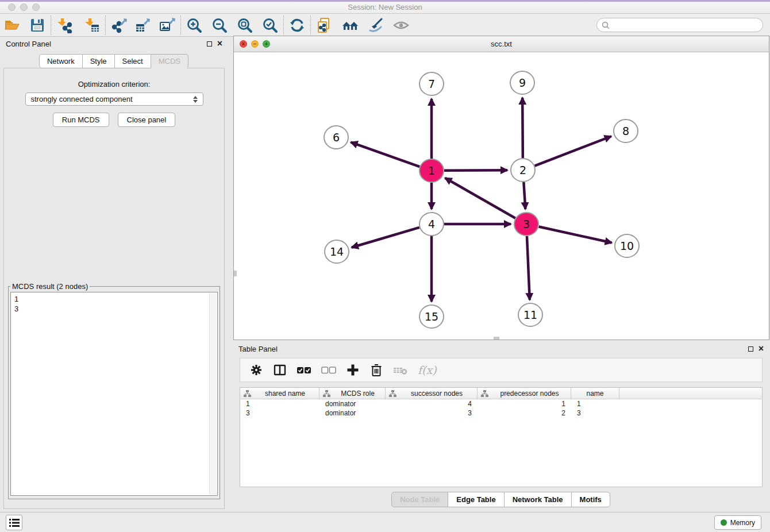  I want to click on table-row: 3 dominator 3 2 3, so click(501, 413).